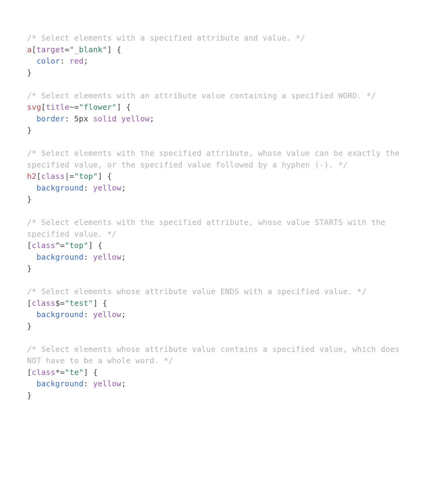 The width and height of the screenshot is (430, 504). I want to click on selector-tag: h2, so click(32, 176).